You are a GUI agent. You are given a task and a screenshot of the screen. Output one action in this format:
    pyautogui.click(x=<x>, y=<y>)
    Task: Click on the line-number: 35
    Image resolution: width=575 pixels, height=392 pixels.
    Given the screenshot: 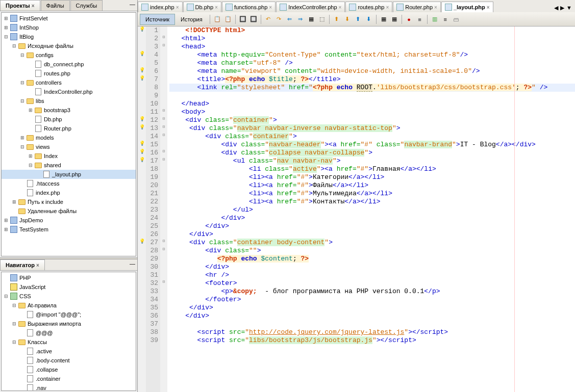 What is the action you would take?
    pyautogui.click(x=152, y=308)
    